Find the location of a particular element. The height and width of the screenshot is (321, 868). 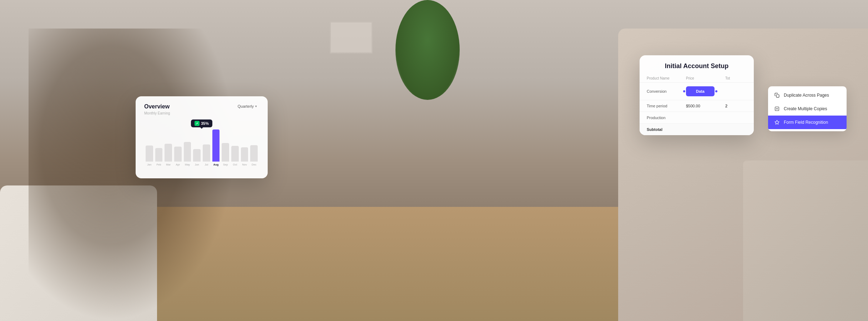

month-label-nov: Nov is located at coordinates (245, 165).